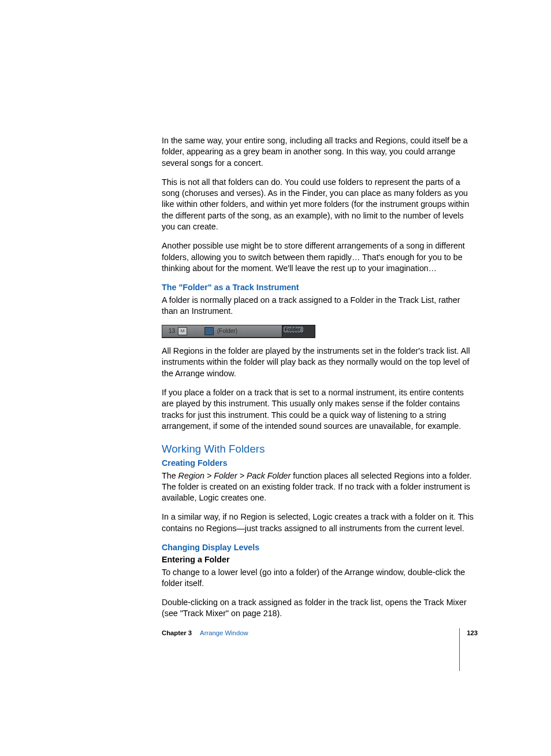  What do you see at coordinates (239, 331) in the screenshot?
I see `track-row-figure: 13 M (Folder) Folder` at bounding box center [239, 331].